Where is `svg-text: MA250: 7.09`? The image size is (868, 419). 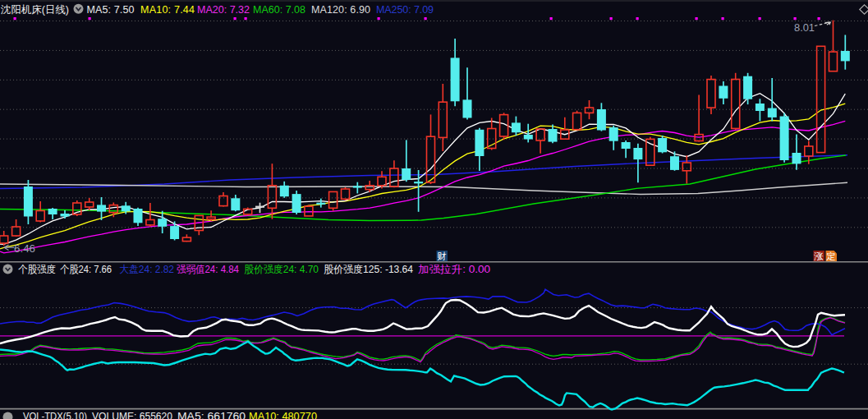
svg-text: MA250: 7.09 is located at coordinates (405, 10).